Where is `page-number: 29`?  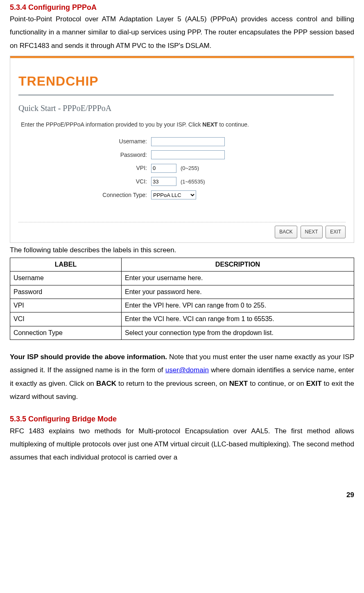
page-number: 29 is located at coordinates (182, 495).